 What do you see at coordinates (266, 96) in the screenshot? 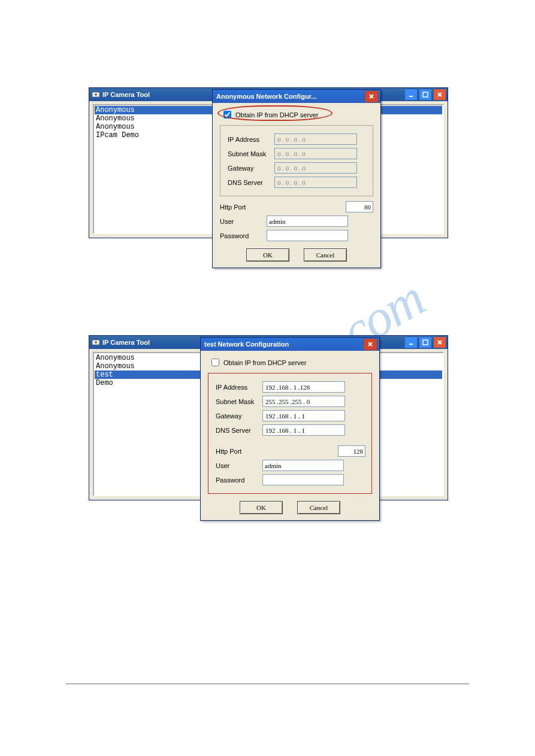
I see `dialog-title-text: Anonymous Network Configur...` at bounding box center [266, 96].